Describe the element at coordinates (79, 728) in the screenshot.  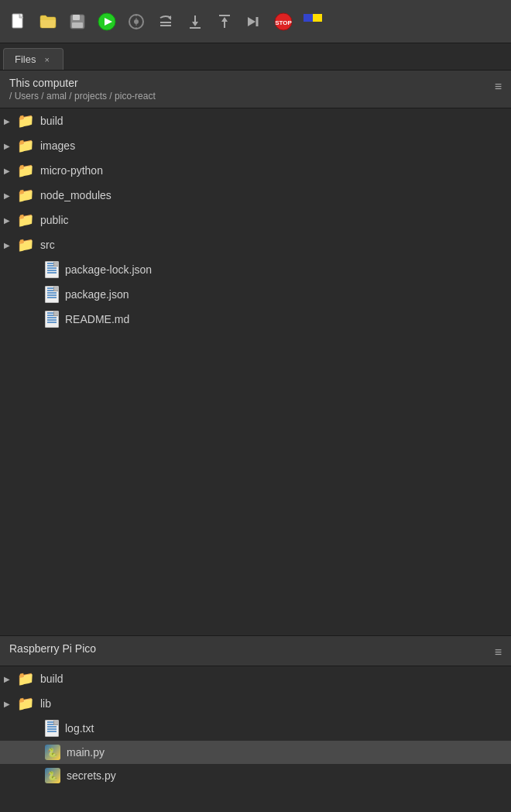
I see `file-name: log.txt` at that location.